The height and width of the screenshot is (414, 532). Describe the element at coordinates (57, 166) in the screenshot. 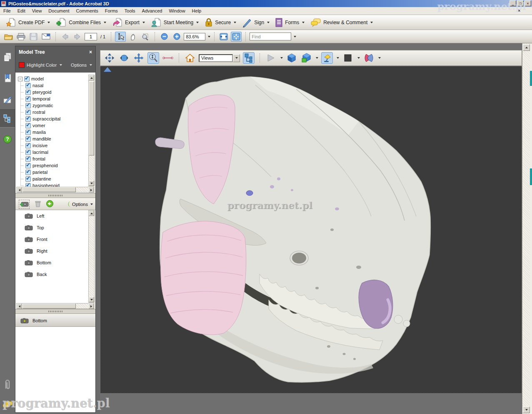

I see `tree-item: ✔presphenoid` at that location.